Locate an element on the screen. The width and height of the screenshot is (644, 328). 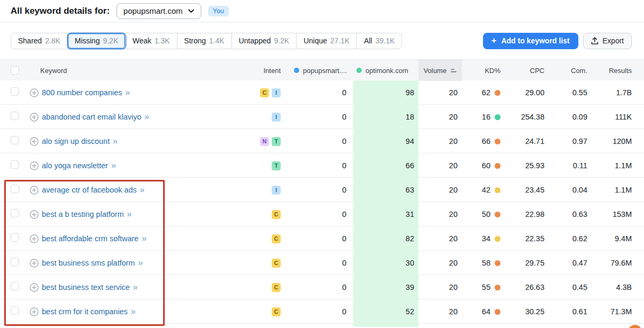
column-header-com: Com. is located at coordinates (570, 70).